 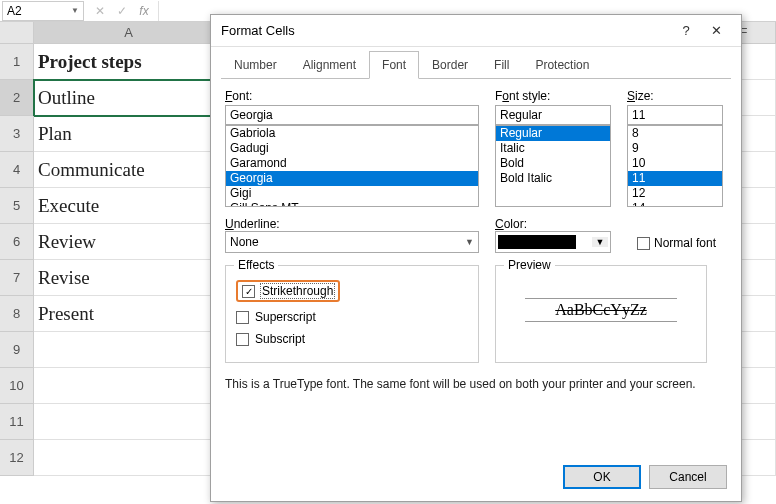 What do you see at coordinates (256, 65) in the screenshot?
I see `tab-number: Number` at bounding box center [256, 65].